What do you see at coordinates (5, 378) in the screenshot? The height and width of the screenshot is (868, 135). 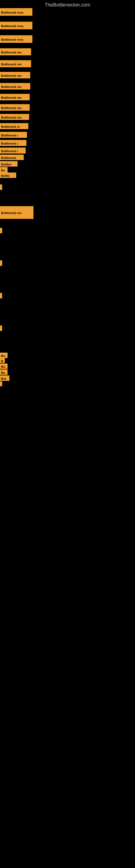 I see `bar-row: Bot` at bounding box center [5, 378].